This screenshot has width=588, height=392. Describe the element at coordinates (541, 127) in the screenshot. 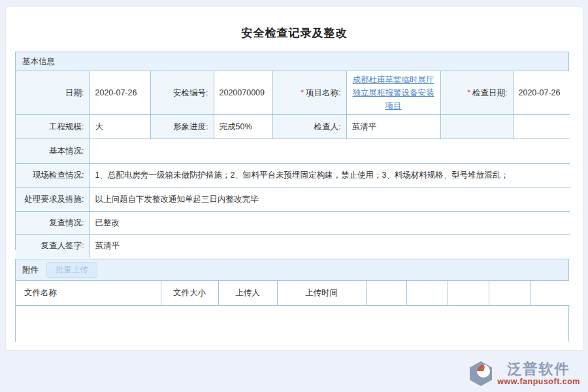

I see `empty-value-cell` at that location.